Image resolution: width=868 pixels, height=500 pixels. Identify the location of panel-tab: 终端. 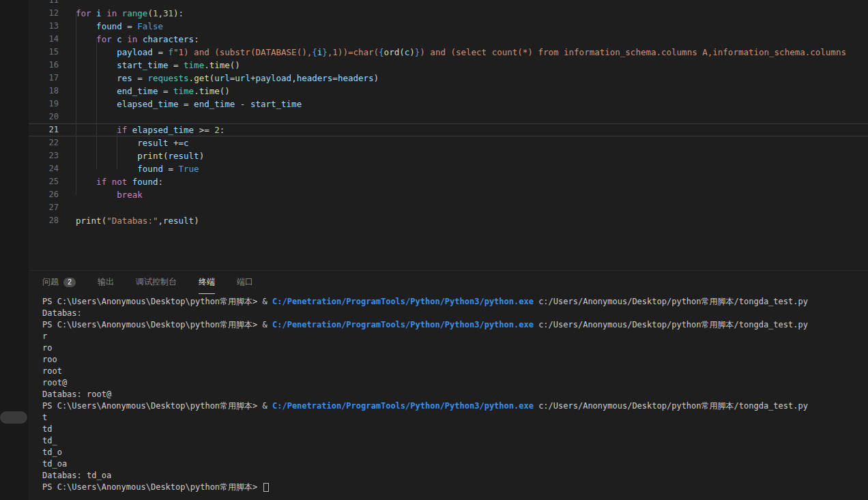
(207, 282).